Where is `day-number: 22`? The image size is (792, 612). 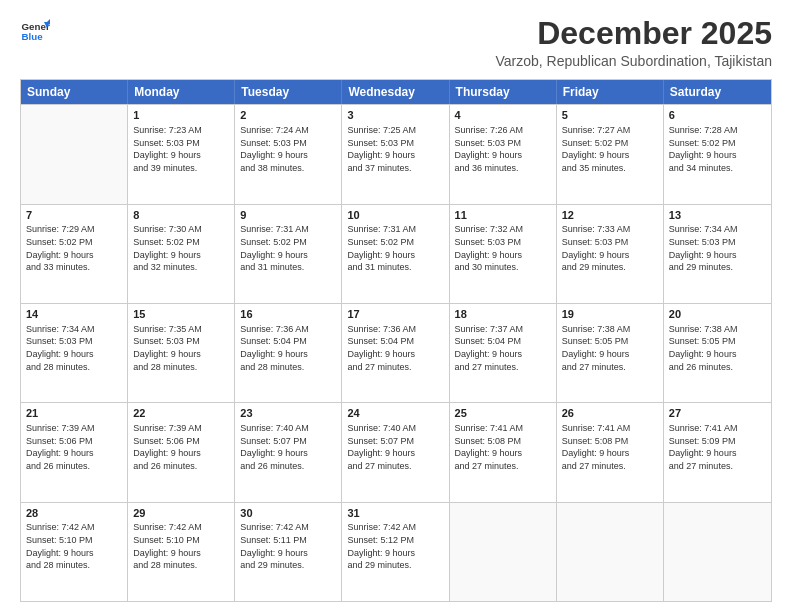 day-number: 22 is located at coordinates (181, 414).